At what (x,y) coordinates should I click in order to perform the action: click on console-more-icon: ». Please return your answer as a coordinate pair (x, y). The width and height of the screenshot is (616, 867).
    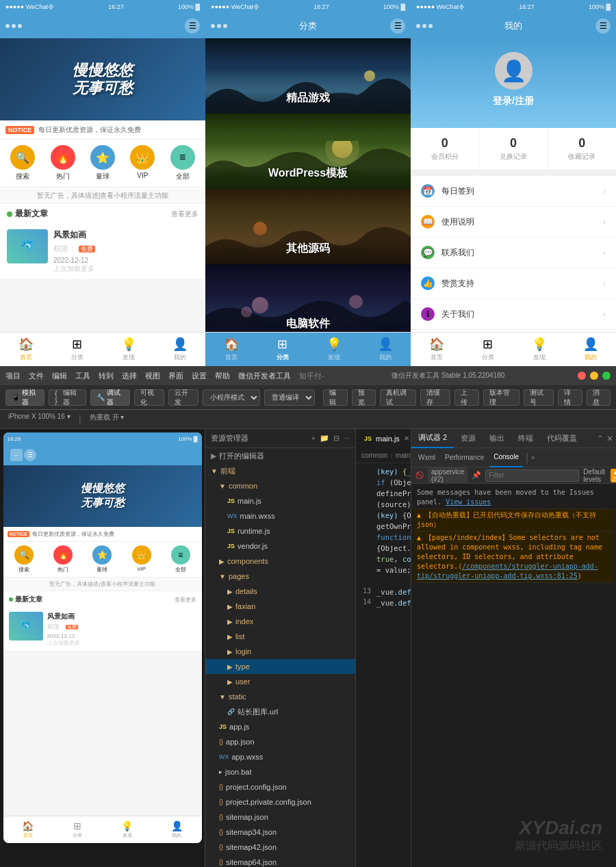
    Looking at the image, I should click on (533, 457).